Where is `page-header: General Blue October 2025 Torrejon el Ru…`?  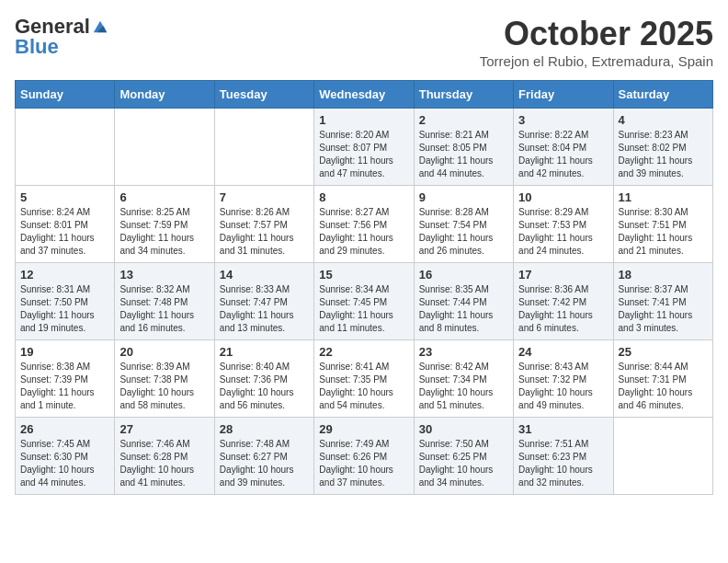
page-header: General Blue October 2025 Torrejon el Ru… is located at coordinates (364, 42).